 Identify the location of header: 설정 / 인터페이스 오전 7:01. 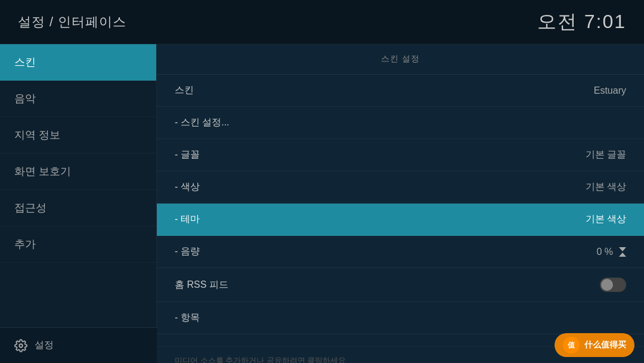
(322, 22).